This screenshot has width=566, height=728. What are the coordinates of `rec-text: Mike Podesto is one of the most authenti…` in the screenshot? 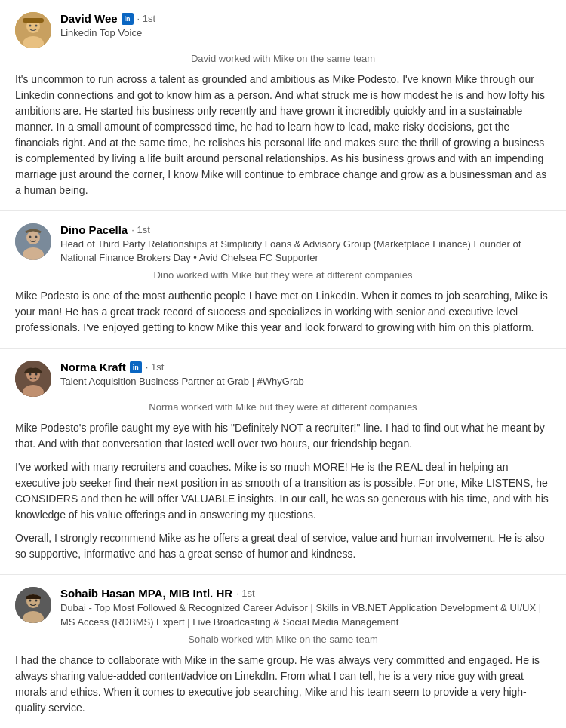 It's located at (283, 312).